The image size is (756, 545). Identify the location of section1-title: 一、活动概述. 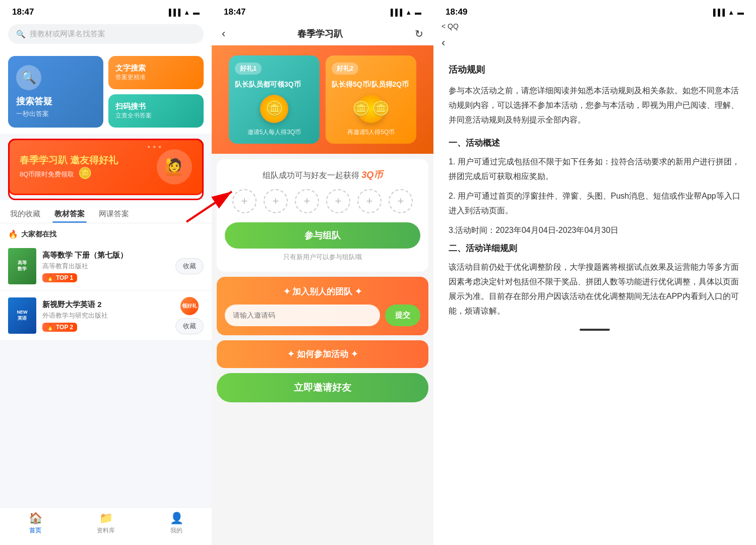
(595, 143).